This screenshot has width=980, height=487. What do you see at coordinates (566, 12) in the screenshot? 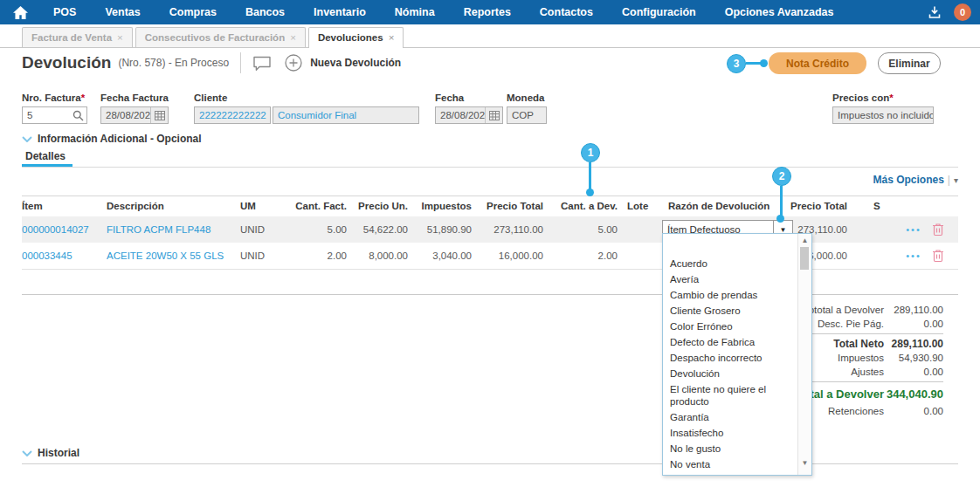
I see `nav-menu-item: Contactos` at bounding box center [566, 12].